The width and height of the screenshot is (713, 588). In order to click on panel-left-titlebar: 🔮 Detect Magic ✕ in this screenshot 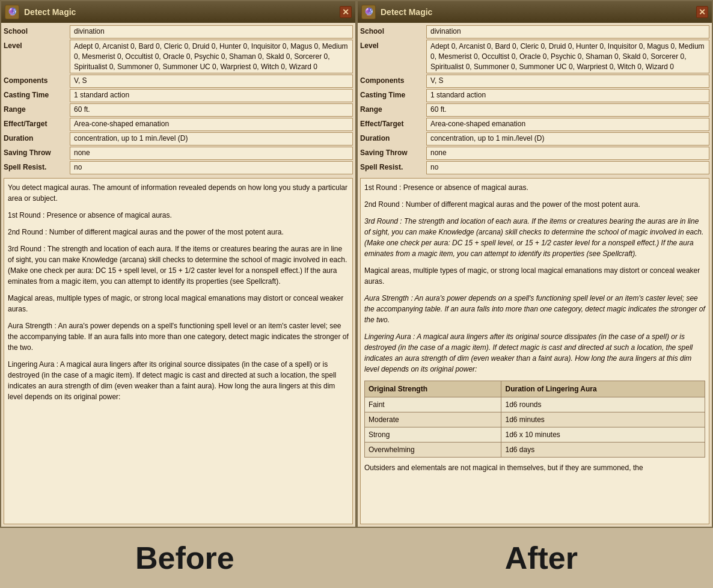, I will do `click(178, 12)`.